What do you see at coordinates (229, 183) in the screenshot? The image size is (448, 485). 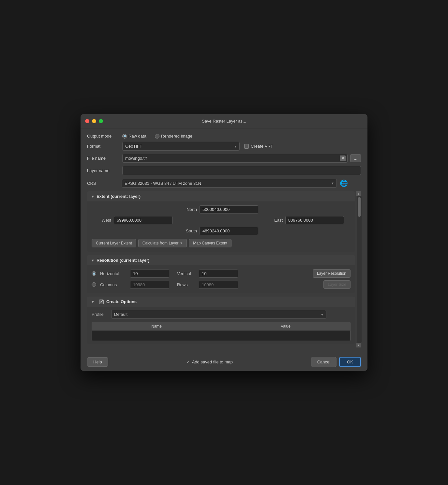 I see `crs-dropdown-wrapper: EPSG:32631 - WGS 84 / UTM zone 31N ▼` at bounding box center [229, 183].